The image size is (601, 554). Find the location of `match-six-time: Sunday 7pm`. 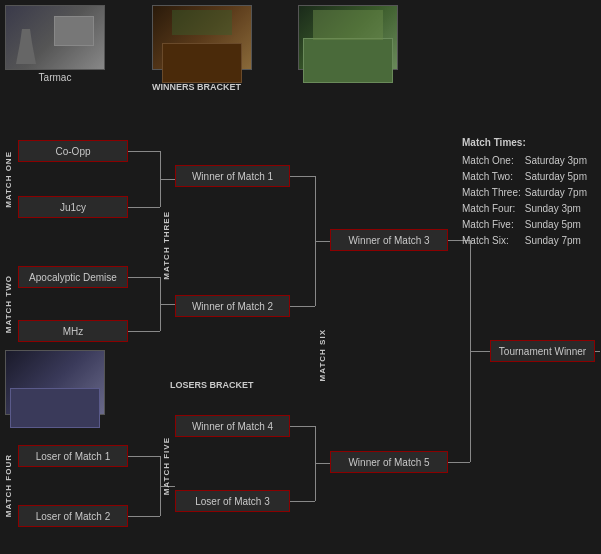

match-six-time: Sunday 7pm is located at coordinates (558, 241).